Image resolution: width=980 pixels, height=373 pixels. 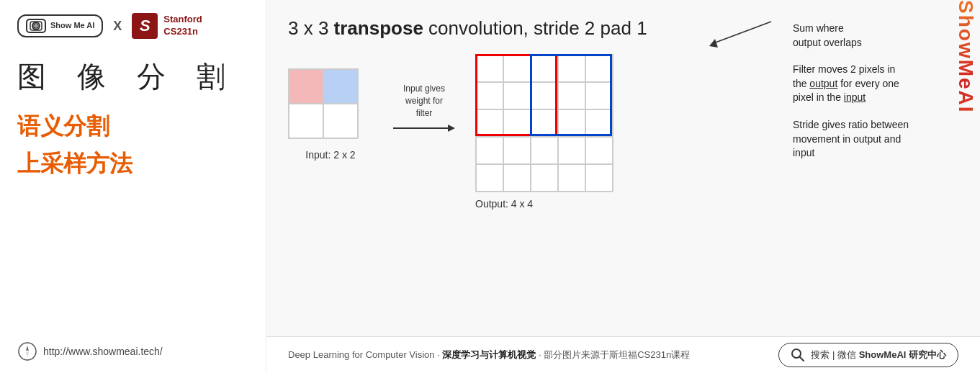 What do you see at coordinates (323, 104) in the screenshot?
I see `input-grid` at bounding box center [323, 104].